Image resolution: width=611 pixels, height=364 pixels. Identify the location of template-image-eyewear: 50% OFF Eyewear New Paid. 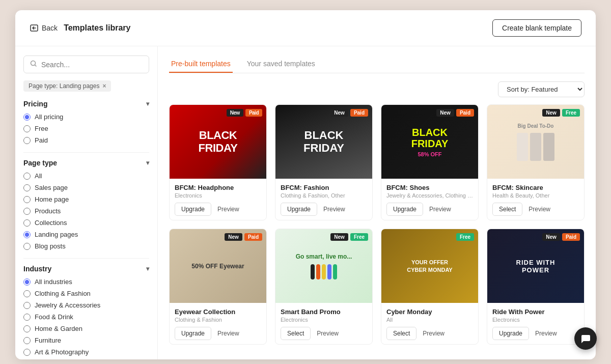
(218, 266).